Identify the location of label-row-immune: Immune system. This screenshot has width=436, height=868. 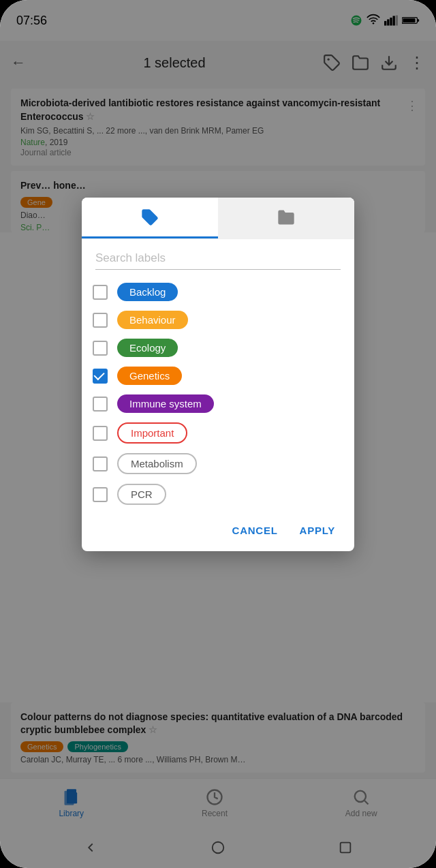
(218, 403).